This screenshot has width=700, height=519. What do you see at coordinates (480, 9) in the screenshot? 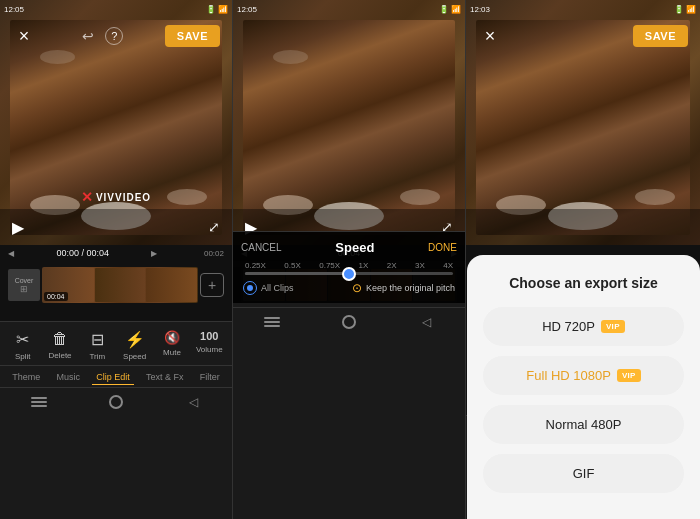
I see `status-time-3: 12:03` at bounding box center [480, 9].